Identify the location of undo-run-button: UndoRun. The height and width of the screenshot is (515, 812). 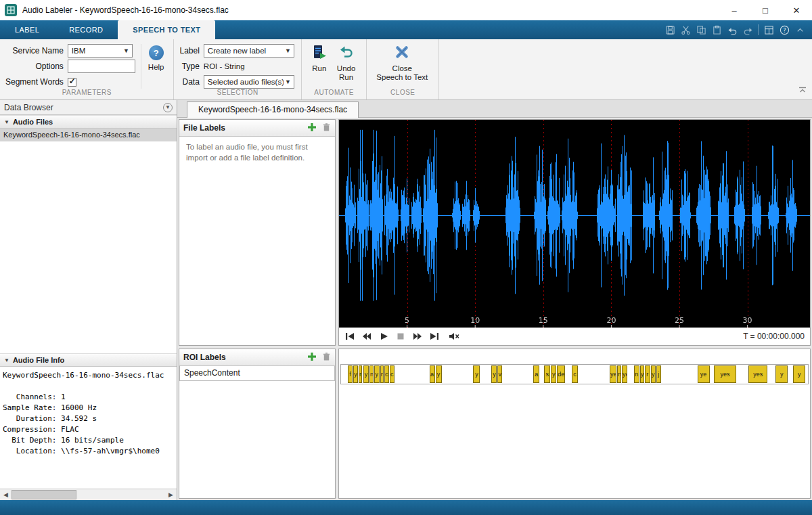
(346, 66).